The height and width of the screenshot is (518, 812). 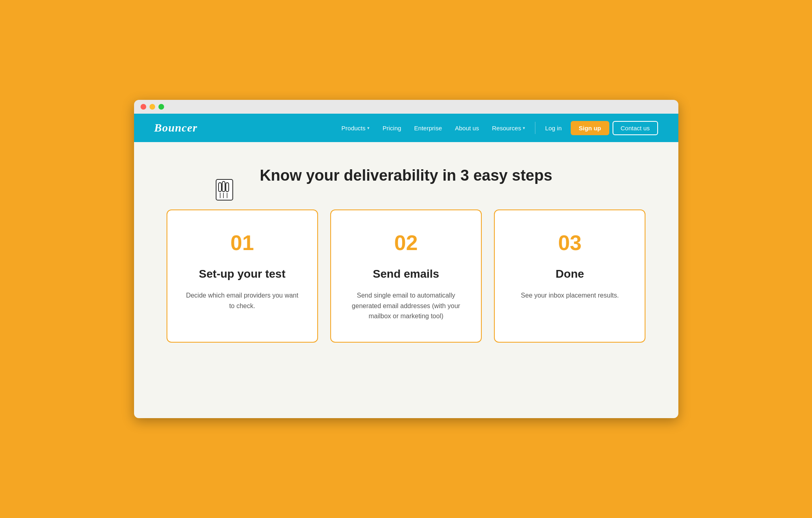 What do you see at coordinates (535, 128) in the screenshot?
I see `nav-divider` at bounding box center [535, 128].